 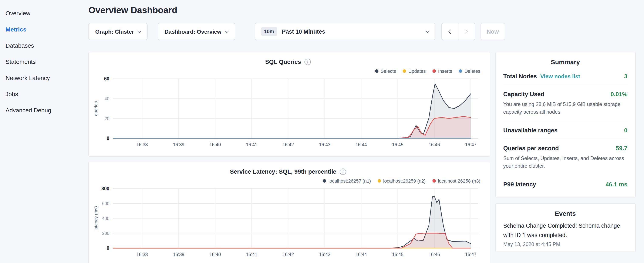 I want to click on chart-header: SQL Queries SelectsUpdatesInsertsDeletes, so click(x=288, y=67).